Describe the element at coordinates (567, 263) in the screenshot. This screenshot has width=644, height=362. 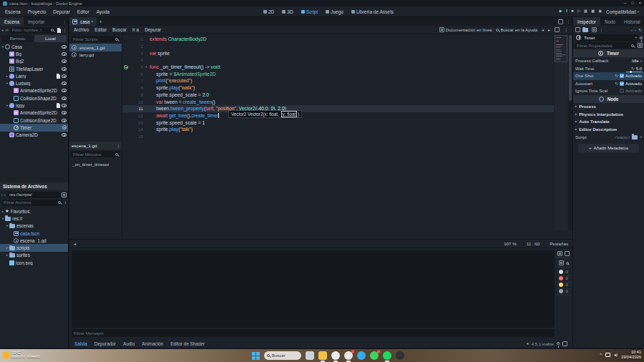
I see `search-icon` at that location.